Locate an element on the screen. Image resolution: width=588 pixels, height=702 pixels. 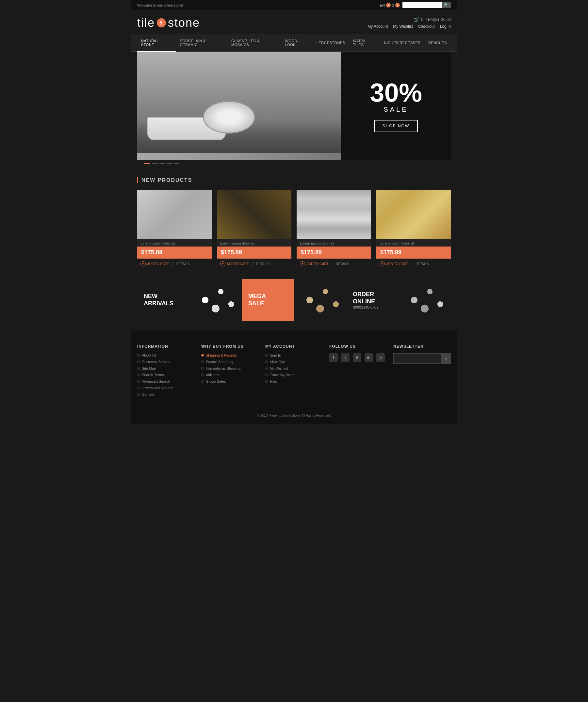
footer-link-secure: Secure Shopping is located at coordinates (230, 362).